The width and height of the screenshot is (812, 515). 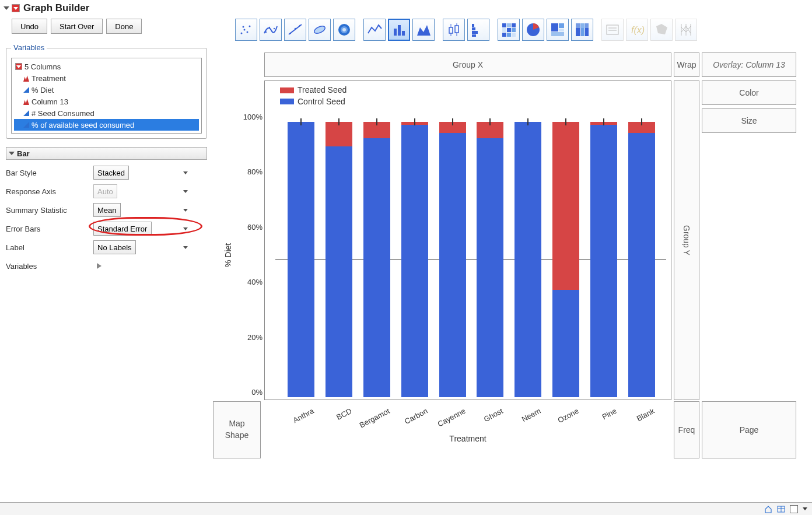 I want to click on x-tick-label: Pine, so click(x=600, y=419).